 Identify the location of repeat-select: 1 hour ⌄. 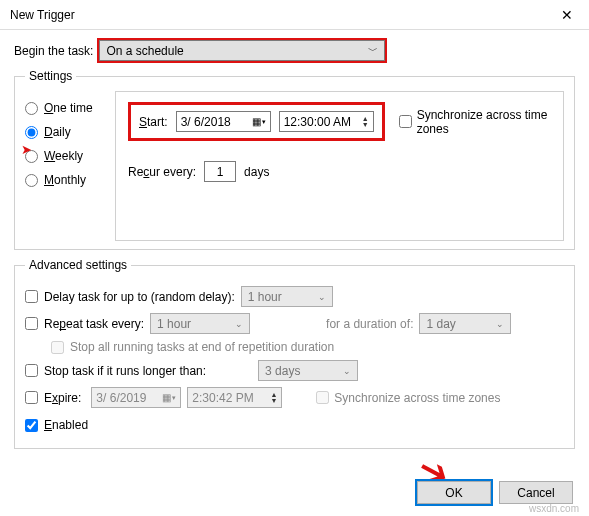
(200, 324).